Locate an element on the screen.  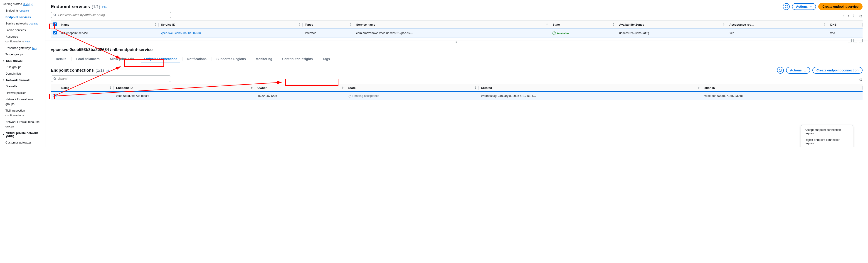
sidebar-section-header: DNS firewall is located at coordinates (23, 61).